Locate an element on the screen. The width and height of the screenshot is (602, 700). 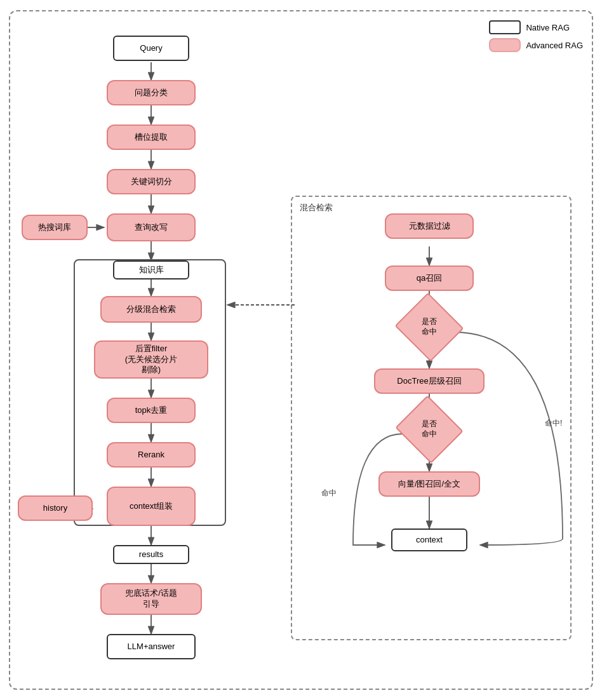
qa-recall-node: qa召回 is located at coordinates (429, 278).